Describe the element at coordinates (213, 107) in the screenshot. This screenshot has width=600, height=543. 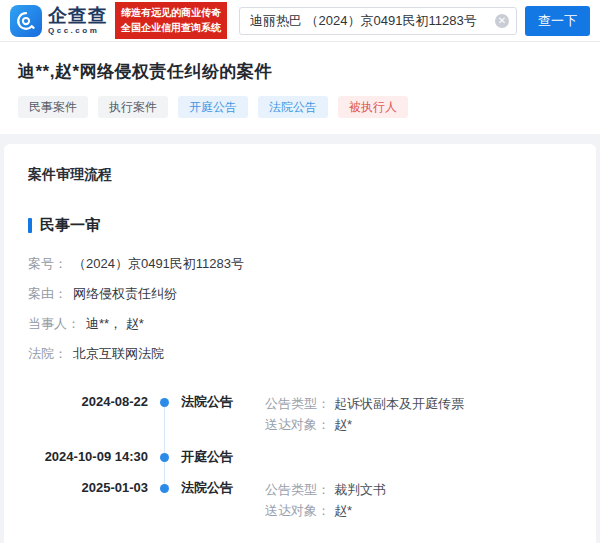
I see `tag-hearing-announcement: 开庭公告` at that location.